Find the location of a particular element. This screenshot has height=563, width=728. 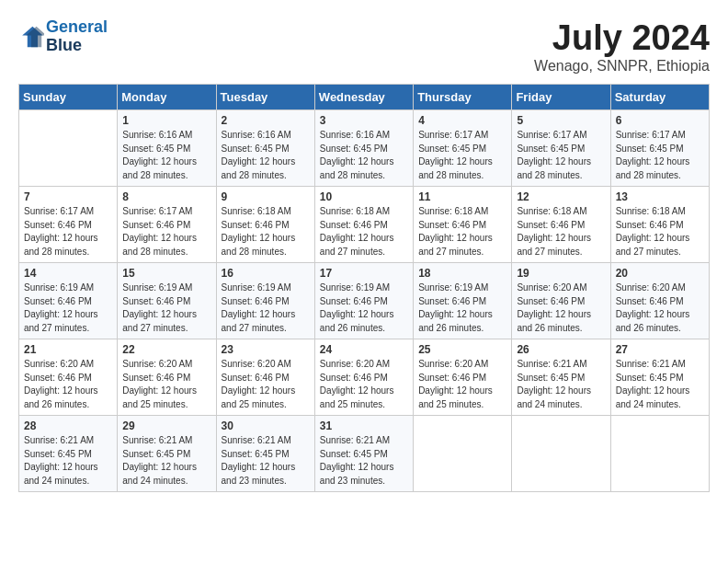

day-number: 9 is located at coordinates (266, 197).